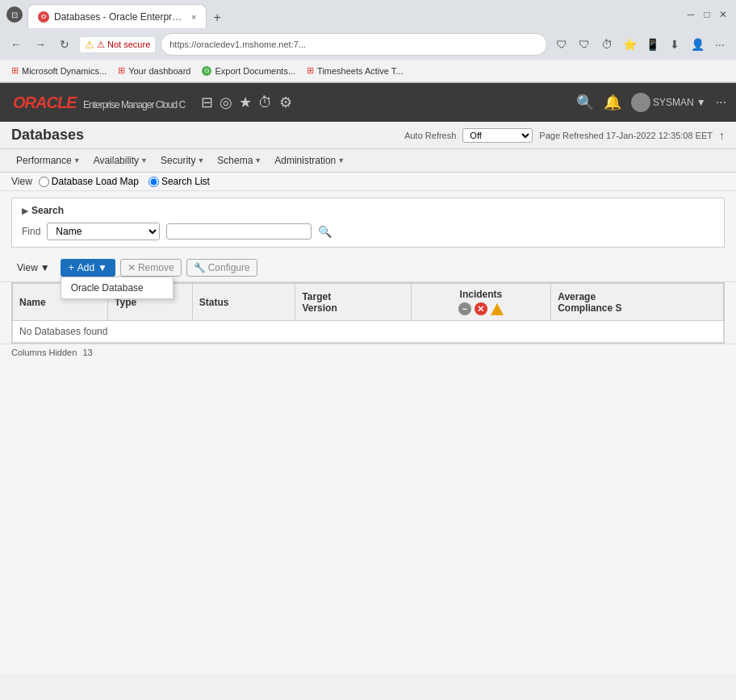 This screenshot has width=736, height=700. I want to click on view-search-list: Search List, so click(179, 181).